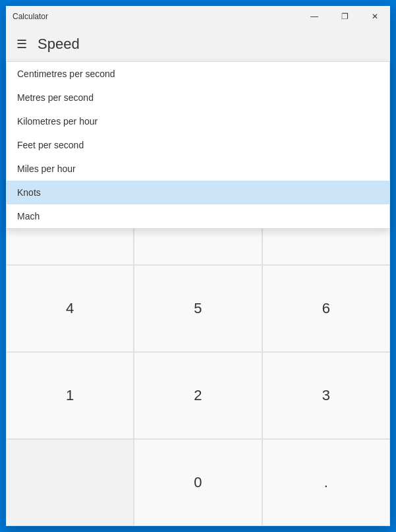  I want to click on key-1: 1, so click(70, 396).